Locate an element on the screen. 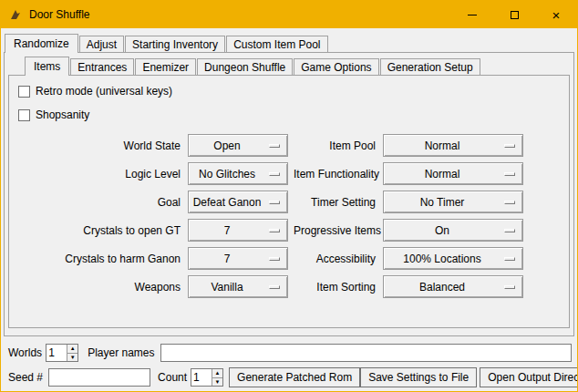 The height and width of the screenshot is (392, 578). item-functionality-dropdown: Normal is located at coordinates (453, 173).